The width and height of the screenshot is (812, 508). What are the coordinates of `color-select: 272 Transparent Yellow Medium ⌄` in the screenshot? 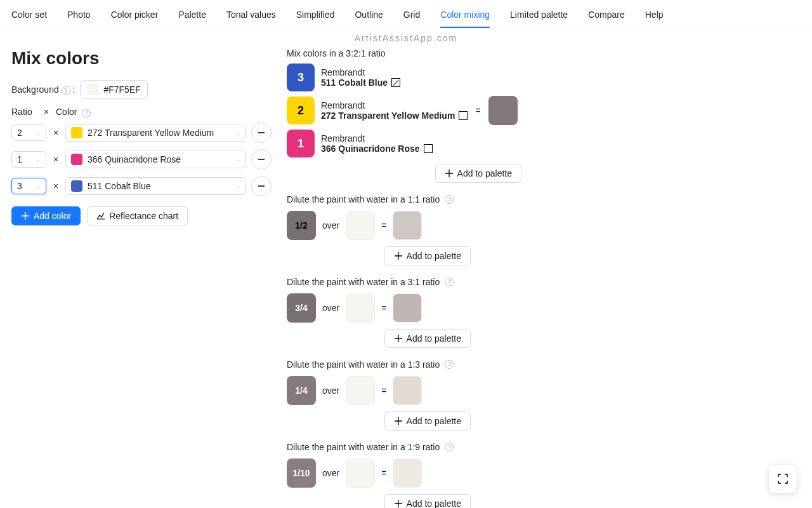 It's located at (156, 133).